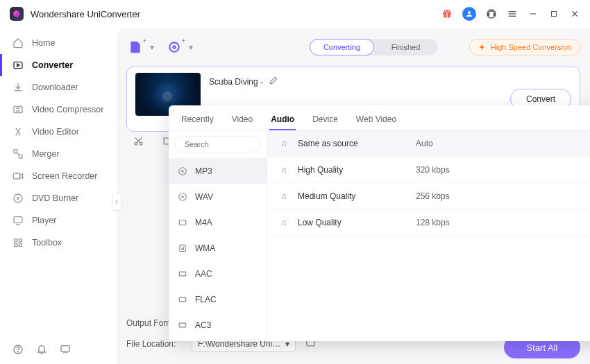  I want to click on search-input, so click(233, 144).